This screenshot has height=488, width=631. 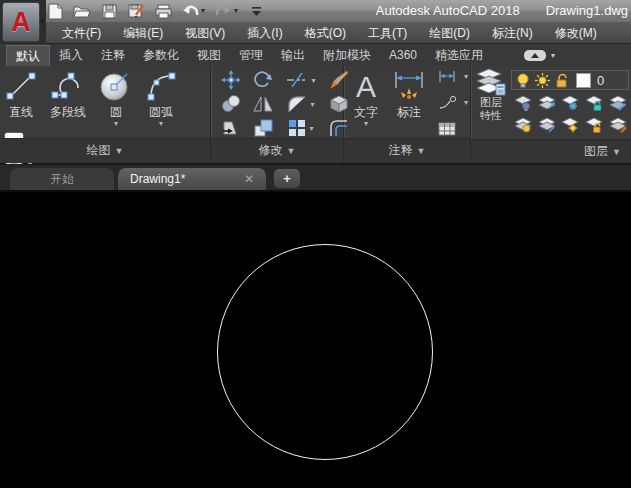 I want to click on autocad-logo-icon: A, so click(x=21, y=22).